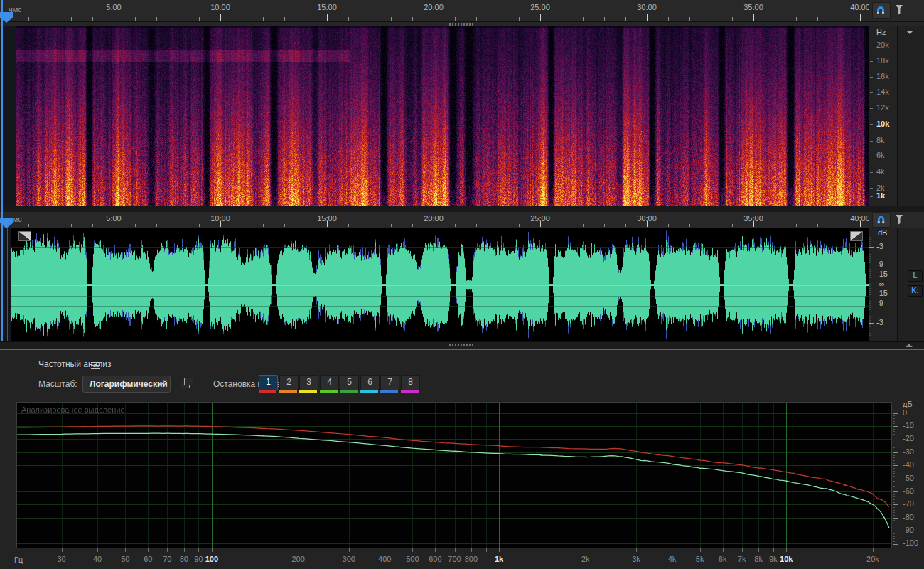 This screenshot has width=924, height=569. Describe the element at coordinates (412, 559) in the screenshot. I see `x-axis-tick-label: 500` at that location.